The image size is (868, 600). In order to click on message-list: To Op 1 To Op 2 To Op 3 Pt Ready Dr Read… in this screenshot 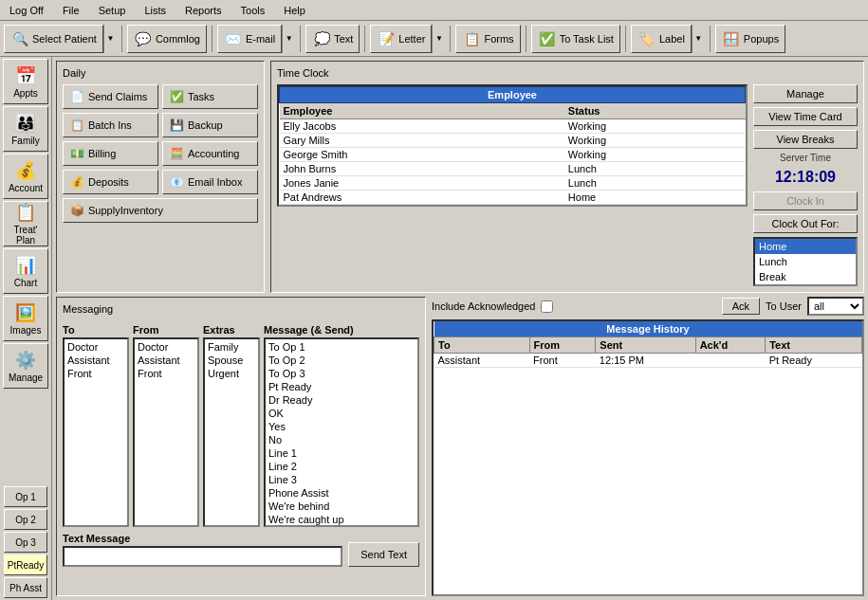, I will do `click(342, 432)`.